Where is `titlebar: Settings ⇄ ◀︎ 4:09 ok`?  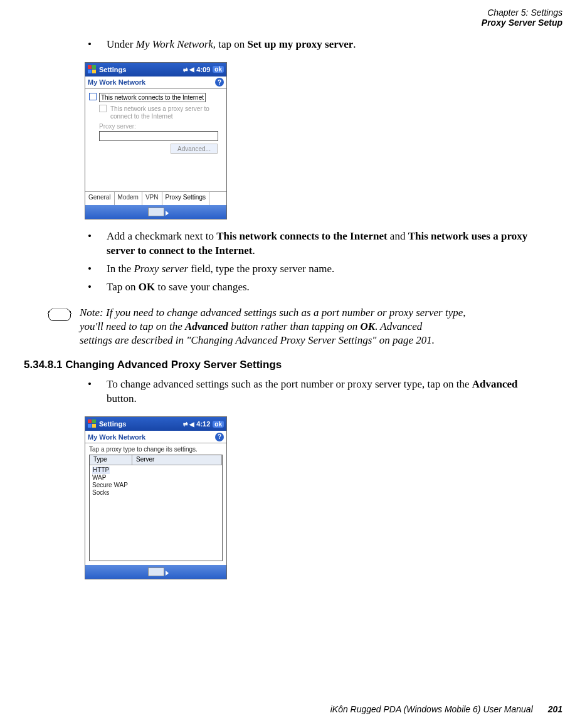 titlebar: Settings ⇄ ◀︎ 4:09 ok is located at coordinates (156, 70).